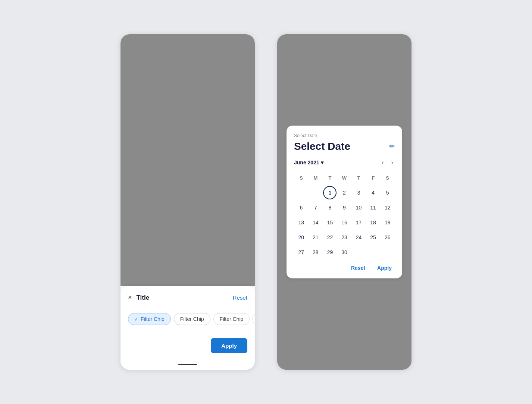 The height and width of the screenshot is (404, 532). I want to click on weekday-mon: M, so click(316, 178).